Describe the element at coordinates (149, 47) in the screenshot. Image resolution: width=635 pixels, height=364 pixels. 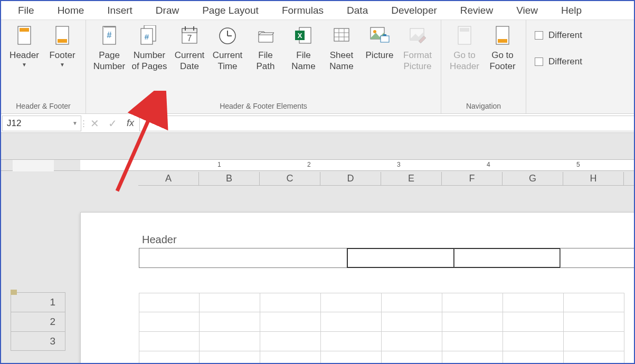
I see `number-of-pages-button: # Numberof Pages` at that location.